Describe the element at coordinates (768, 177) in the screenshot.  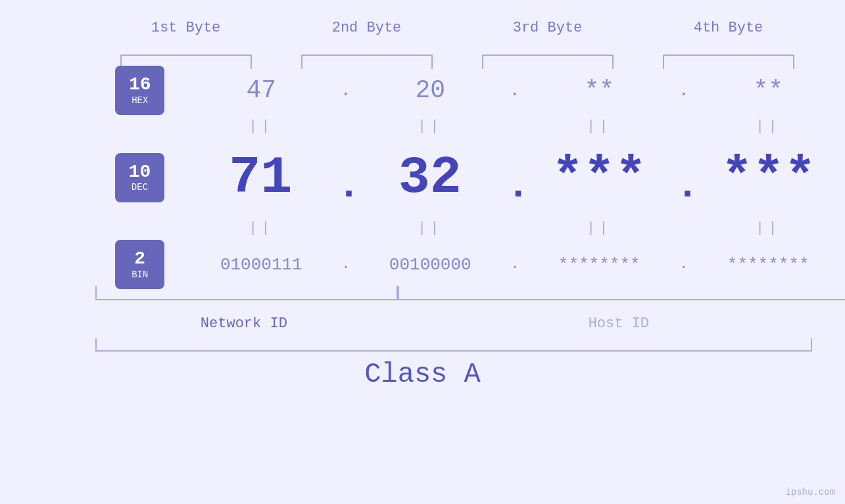
I see `dec-byte4: ***` at that location.